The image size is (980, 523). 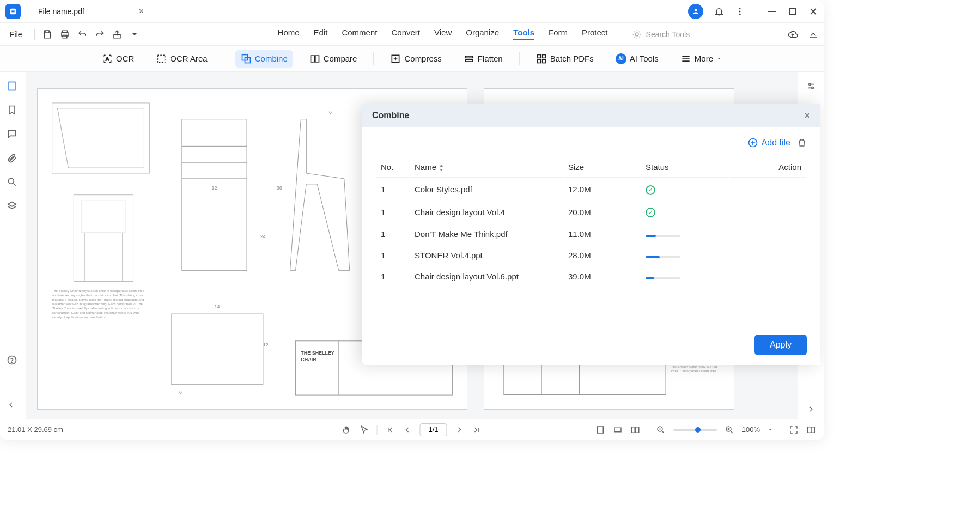 What do you see at coordinates (637, 59) in the screenshot?
I see `ai-tools-button: AI AI Tools` at bounding box center [637, 59].